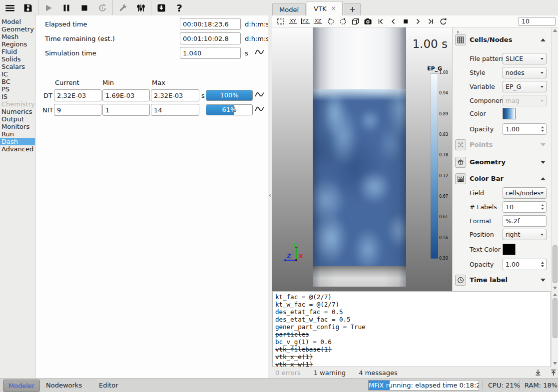  Describe the element at coordinates (175, 110) in the screenshot. I see `nit-max-field: 14` at that location.